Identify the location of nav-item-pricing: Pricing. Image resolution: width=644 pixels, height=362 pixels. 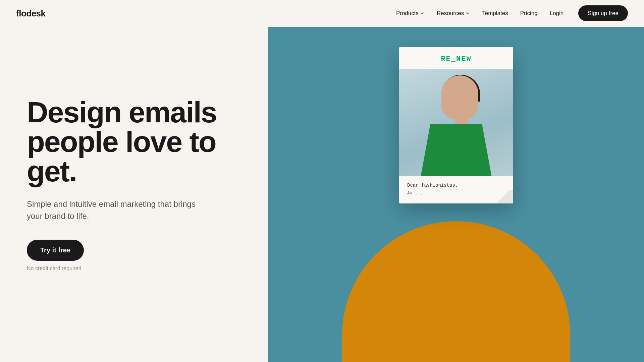
(529, 13).